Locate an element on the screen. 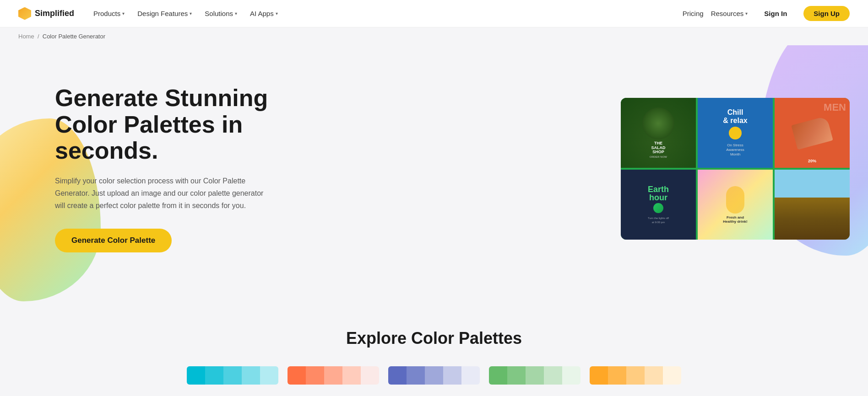 Image resolution: width=868 pixels, height=396 pixels. chill-subtitle: On StressAwarenessMonth is located at coordinates (735, 150).